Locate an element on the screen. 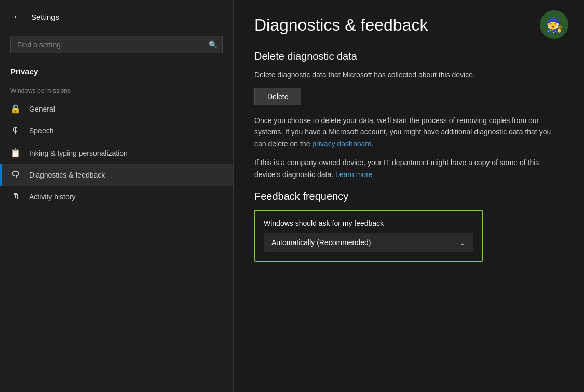  privacy-label: Privacy is located at coordinates (116, 73).